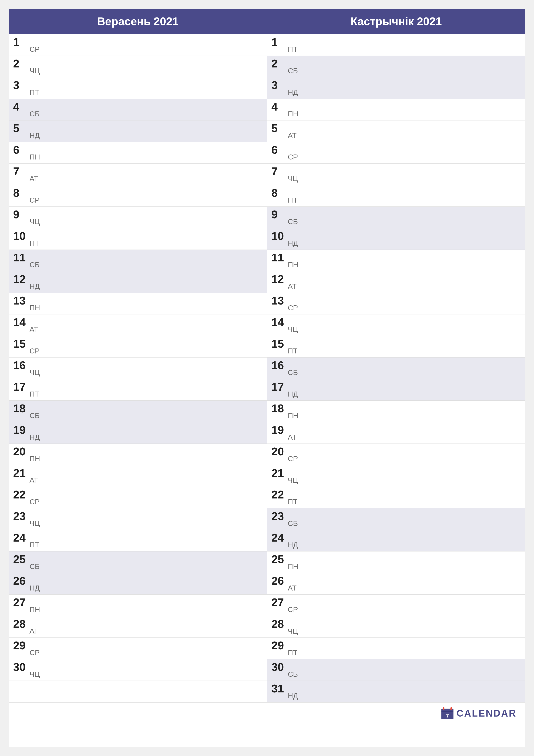 The image size is (534, 756). I want to click on day-row: 27СР, so click(396, 605).